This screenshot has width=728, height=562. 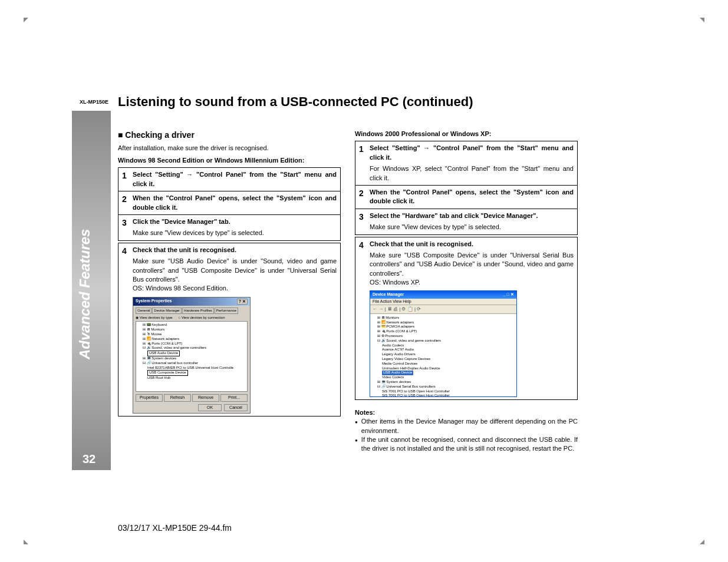 I want to click on tree-item: USB Root Hub, so click(x=192, y=378).